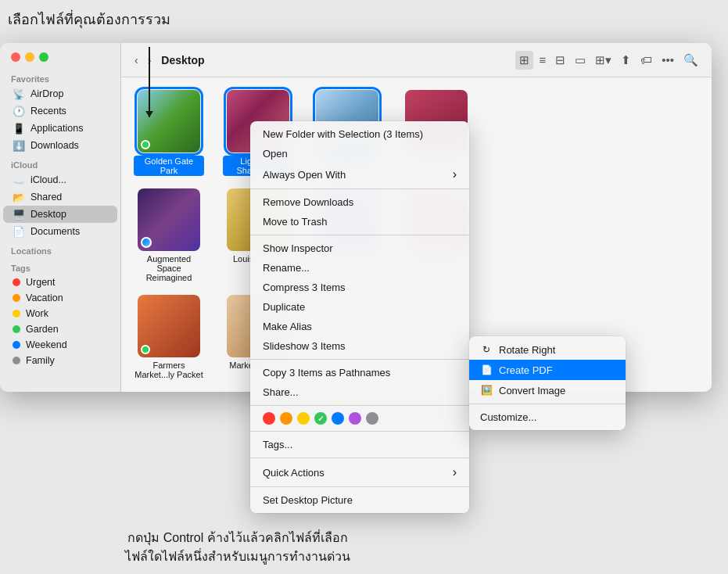 Image resolution: width=728 pixels, height=574 pixels. What do you see at coordinates (19, 180) in the screenshot?
I see `icloud-icon: ☁️` at bounding box center [19, 180].